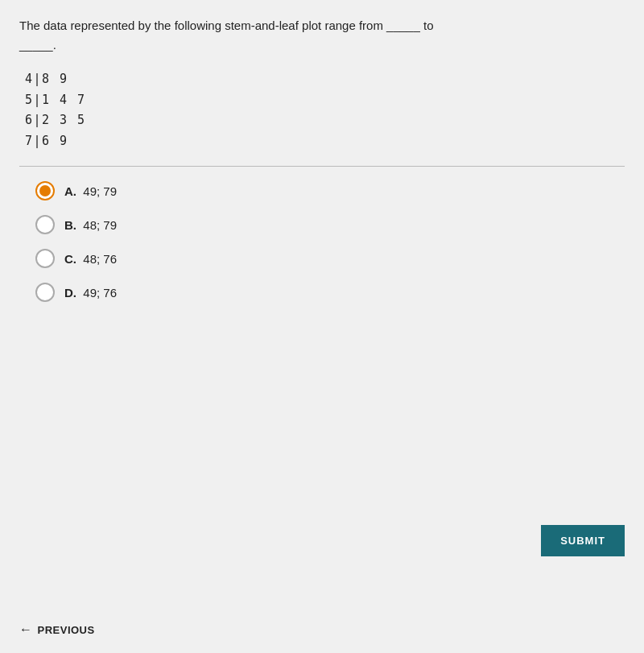 This screenshot has height=653, width=644. Describe the element at coordinates (55, 142) in the screenshot. I see `leaf-7: 6 9` at that location.